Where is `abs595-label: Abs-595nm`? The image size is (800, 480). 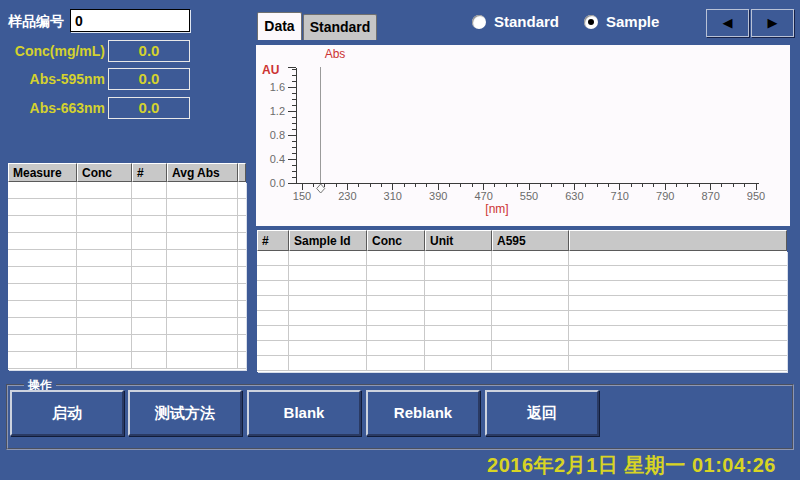
abs595-label: Abs-595nm is located at coordinates (52, 79).